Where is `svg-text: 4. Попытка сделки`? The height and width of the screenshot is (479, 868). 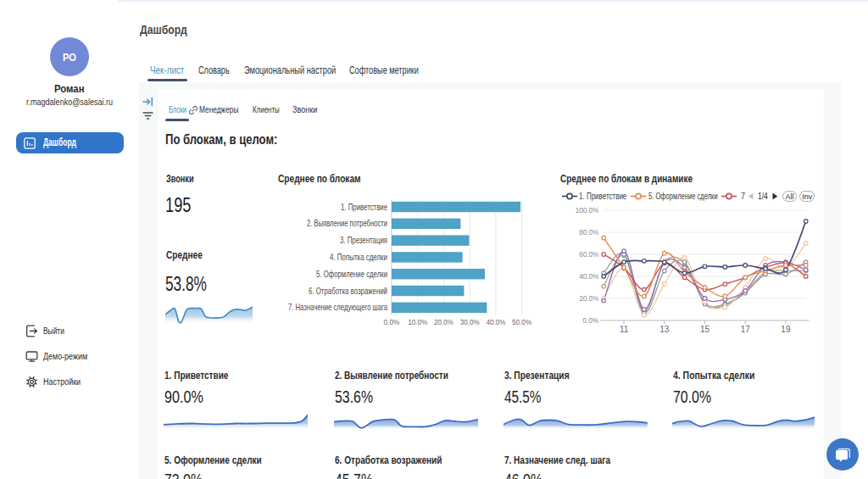
svg-text: 4. Попытка сделки is located at coordinates (359, 257).